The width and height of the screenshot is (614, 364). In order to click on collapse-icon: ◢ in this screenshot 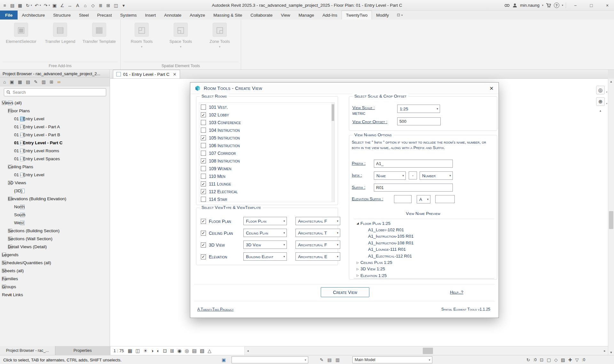, I will do `click(358, 223)`.